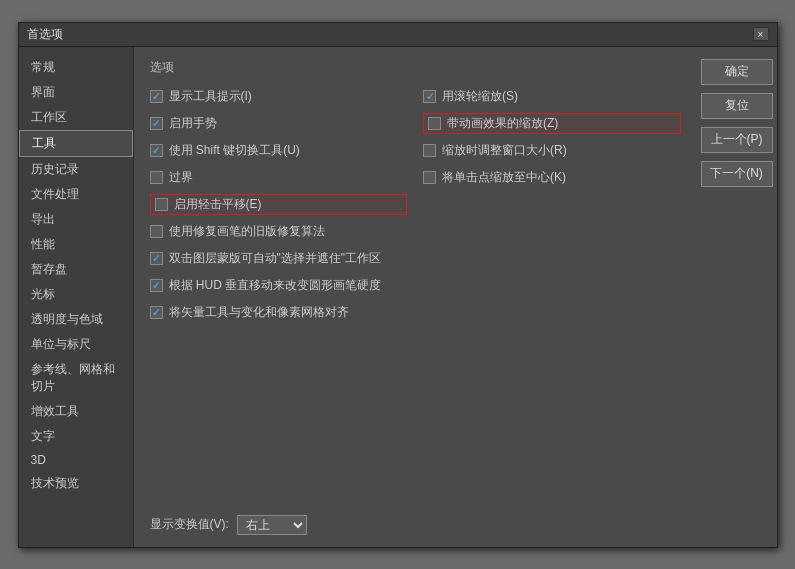 The image size is (795, 569). What do you see at coordinates (76, 68) in the screenshot?
I see `sidebar-item-0: 常规` at bounding box center [76, 68].